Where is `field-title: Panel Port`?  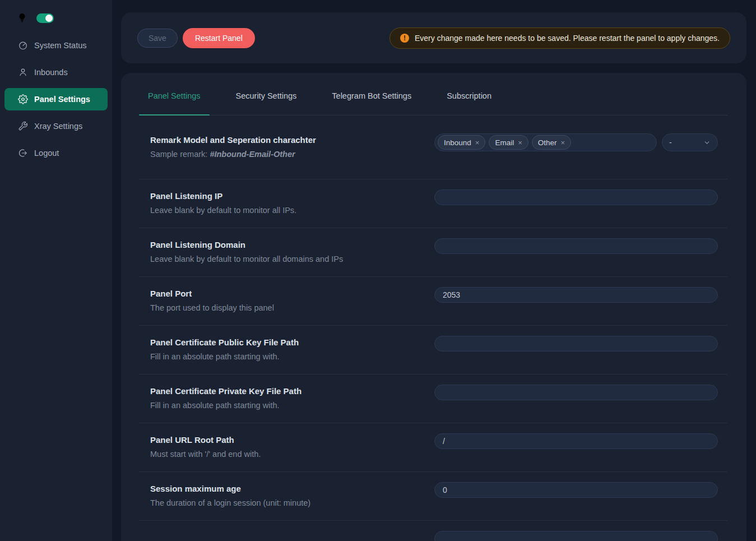 field-title: Panel Port is located at coordinates (212, 294).